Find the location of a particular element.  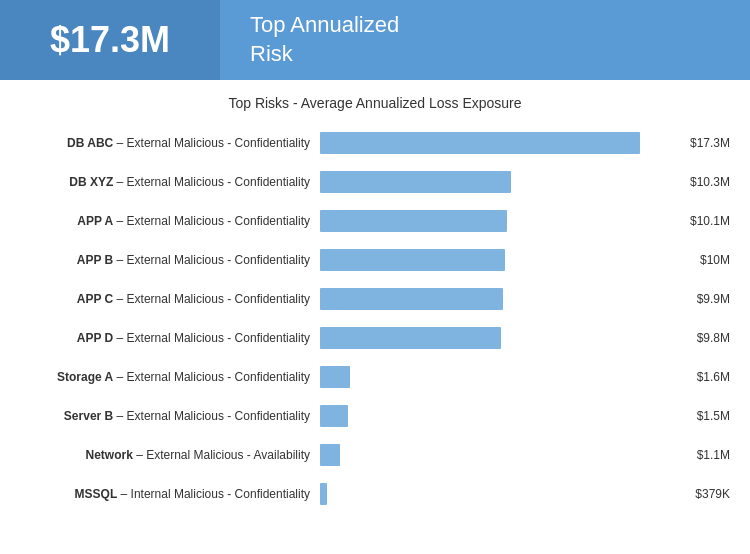

row-label: APP A – External Malicious - Confidentia… is located at coordinates (170, 221).